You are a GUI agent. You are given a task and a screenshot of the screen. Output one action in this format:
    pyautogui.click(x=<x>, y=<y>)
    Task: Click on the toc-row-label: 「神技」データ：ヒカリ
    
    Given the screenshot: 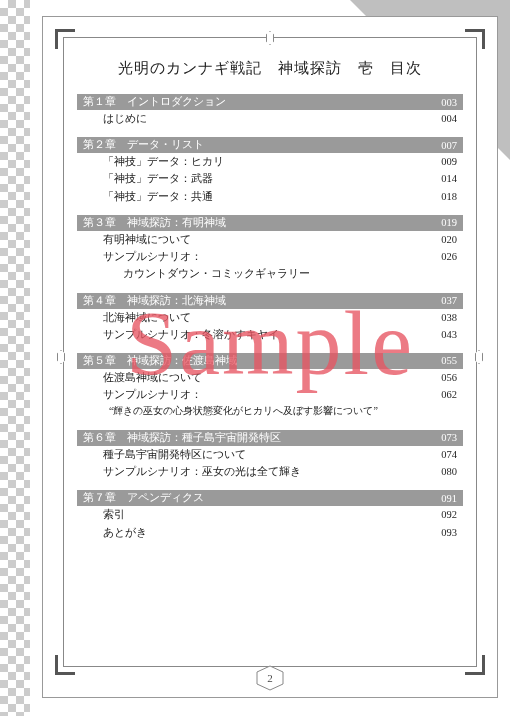 What is the action you would take?
    pyautogui.click(x=265, y=162)
    